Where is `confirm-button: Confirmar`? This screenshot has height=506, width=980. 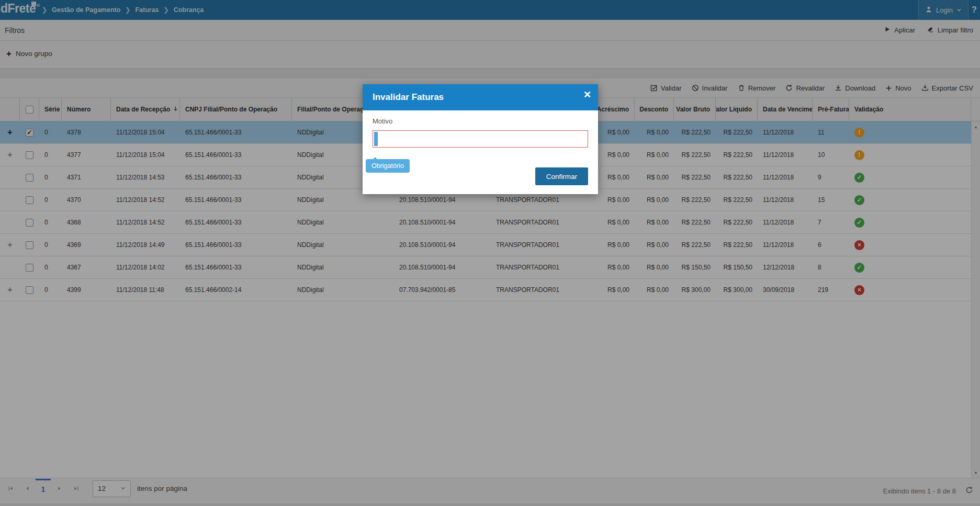 confirm-button: Confirmar is located at coordinates (562, 176).